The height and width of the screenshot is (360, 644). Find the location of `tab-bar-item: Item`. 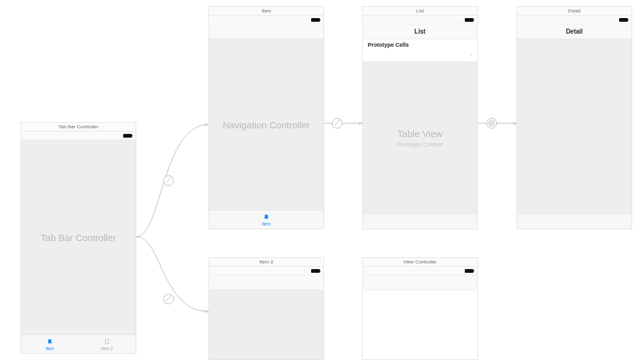

tab-bar-item: Item is located at coordinates (266, 219).